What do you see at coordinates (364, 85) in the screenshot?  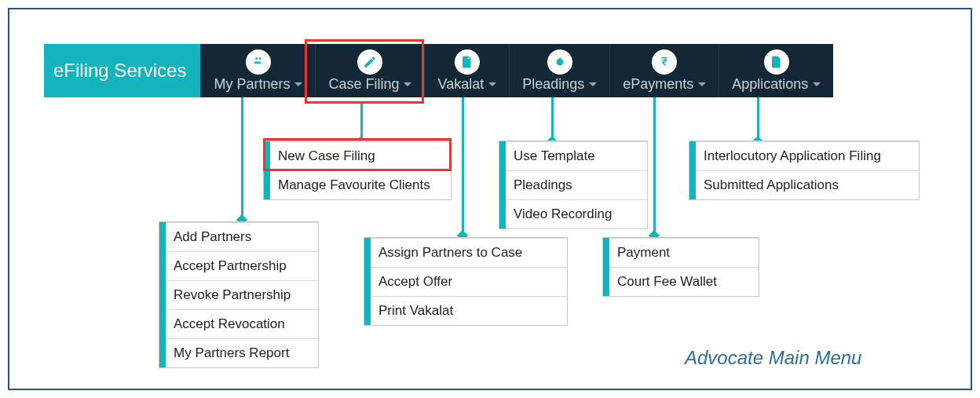 I see `nav-label: Case Filing` at bounding box center [364, 85].